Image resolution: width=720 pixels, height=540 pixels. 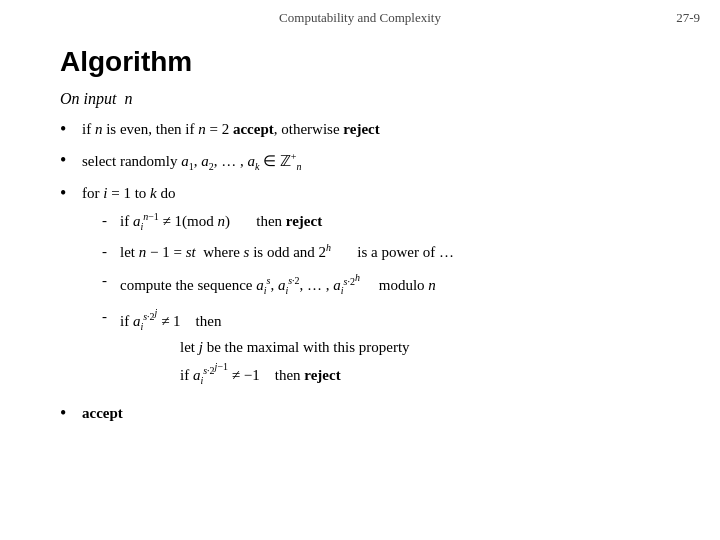 What do you see at coordinates (381, 130) in the screenshot?
I see `bullet-content: if n is even, then if n = 2 accept, othe…` at bounding box center [381, 130].